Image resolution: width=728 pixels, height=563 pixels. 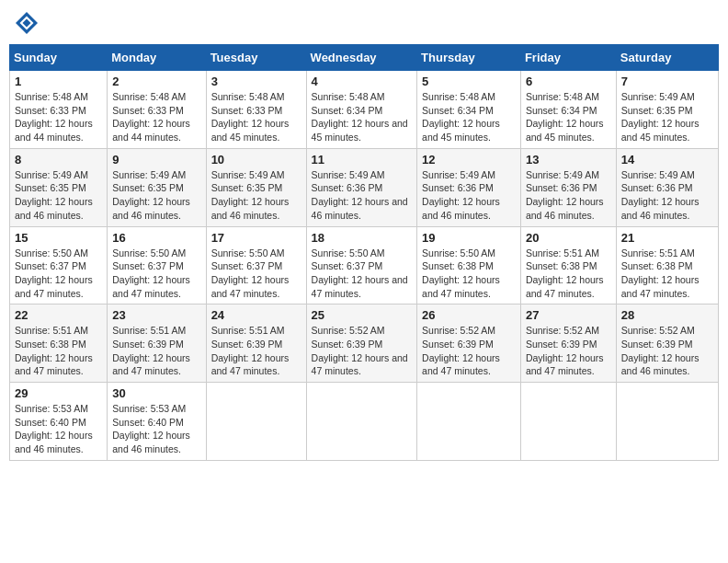 I want to click on day-number: 30, so click(x=156, y=394).